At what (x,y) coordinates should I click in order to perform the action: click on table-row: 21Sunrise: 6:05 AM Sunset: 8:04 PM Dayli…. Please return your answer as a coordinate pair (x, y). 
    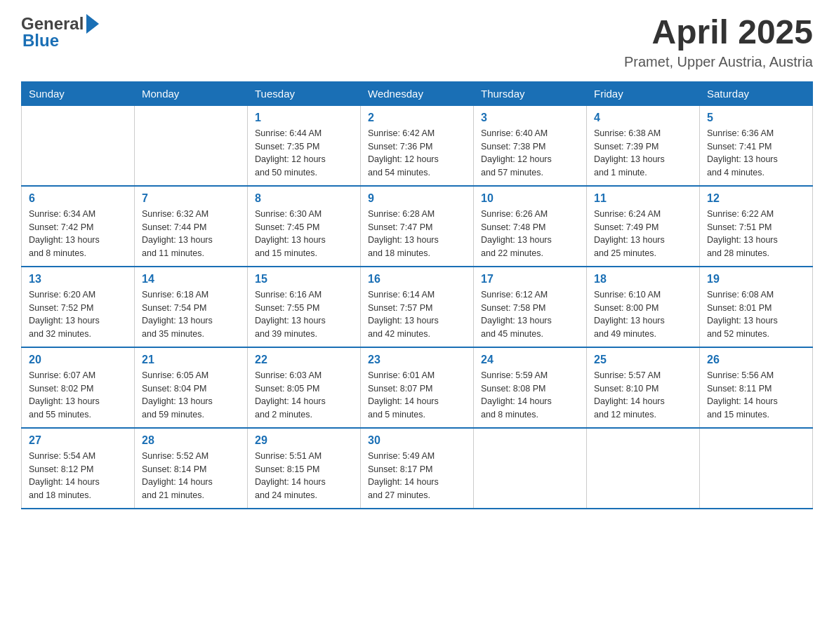
    Looking at the image, I should click on (191, 387).